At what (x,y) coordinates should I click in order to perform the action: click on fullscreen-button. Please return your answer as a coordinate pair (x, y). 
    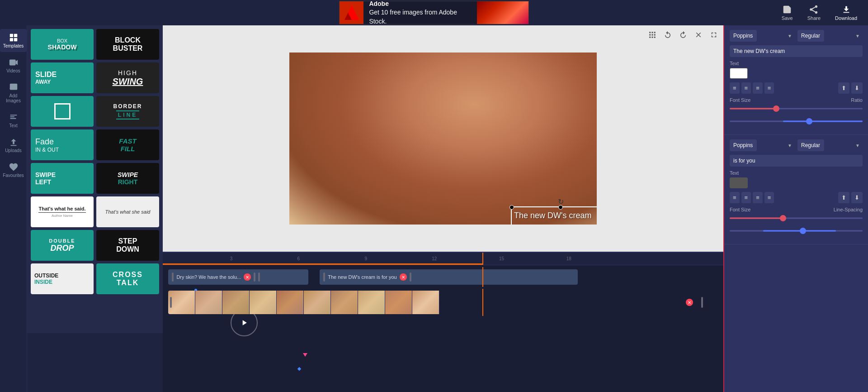
    Looking at the image, I should click on (714, 35).